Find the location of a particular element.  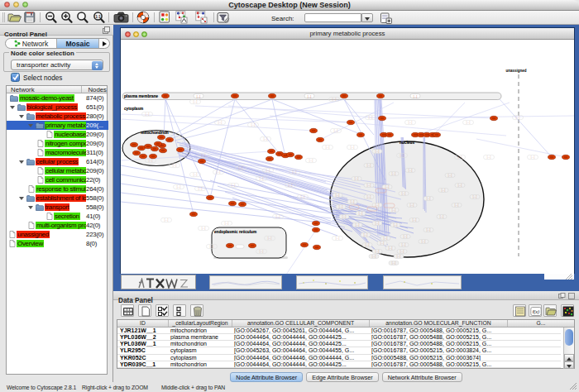

svg-text: plasma membrane is located at coordinates (141, 96).